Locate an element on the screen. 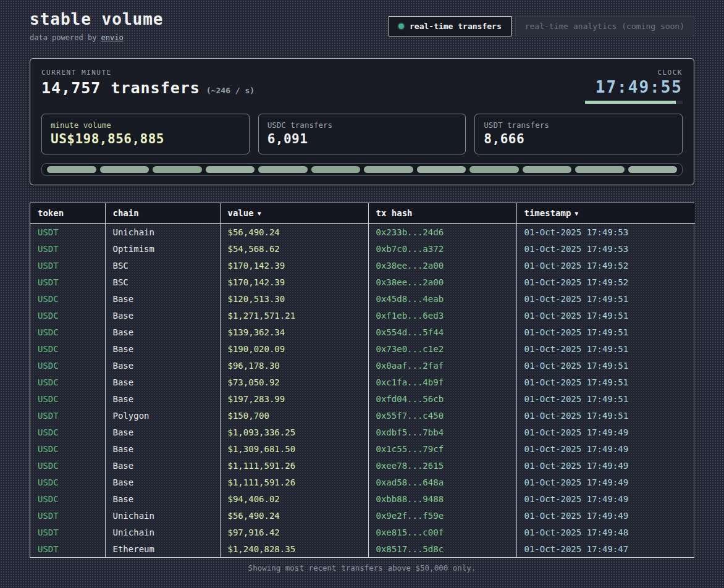  value-cell: $170,142.39 is located at coordinates (294, 282).